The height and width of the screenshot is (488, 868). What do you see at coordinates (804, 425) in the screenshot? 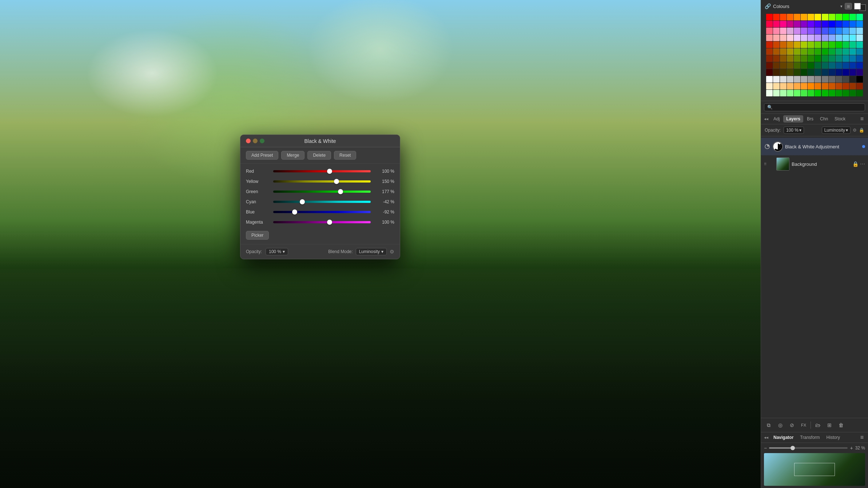
I see `fx-button: FX` at bounding box center [804, 425].